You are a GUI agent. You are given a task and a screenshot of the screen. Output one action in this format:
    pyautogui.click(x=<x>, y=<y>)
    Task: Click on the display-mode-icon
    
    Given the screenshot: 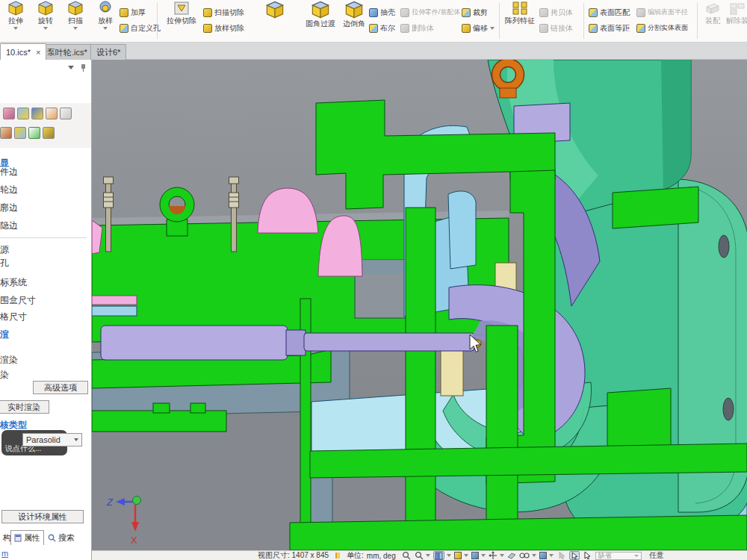 What is the action you would take?
    pyautogui.click(x=475, y=556)
    